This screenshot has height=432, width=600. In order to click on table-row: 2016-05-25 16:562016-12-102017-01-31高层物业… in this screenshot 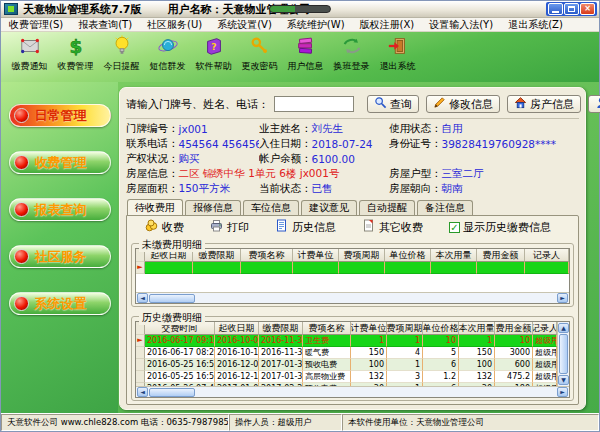, I will do `click(346, 377)`.